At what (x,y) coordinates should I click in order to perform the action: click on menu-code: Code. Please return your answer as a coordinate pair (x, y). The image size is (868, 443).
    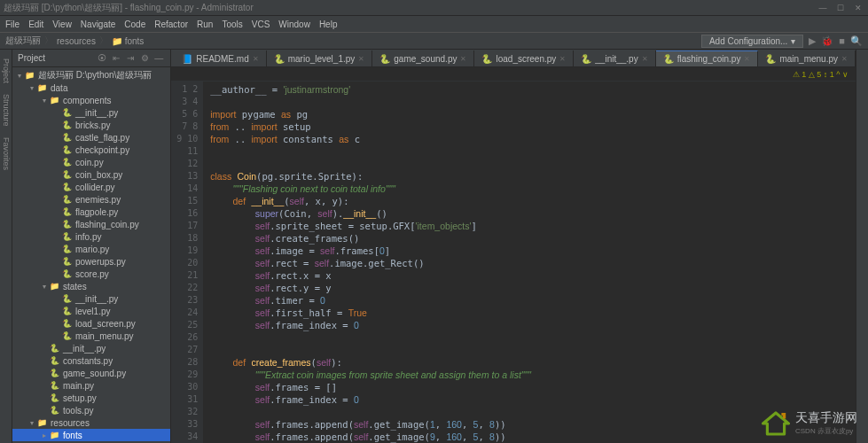
    Looking at the image, I should click on (135, 25).